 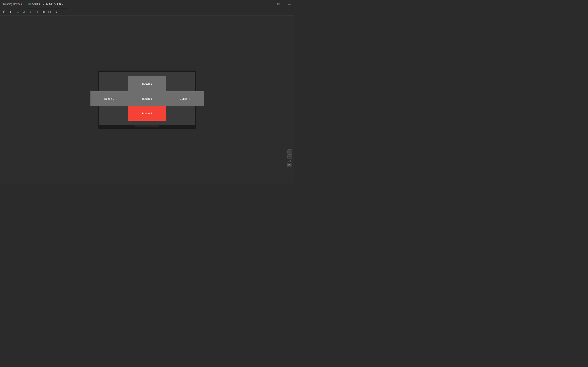 I want to click on menu-button: ⋮, so click(x=284, y=4).